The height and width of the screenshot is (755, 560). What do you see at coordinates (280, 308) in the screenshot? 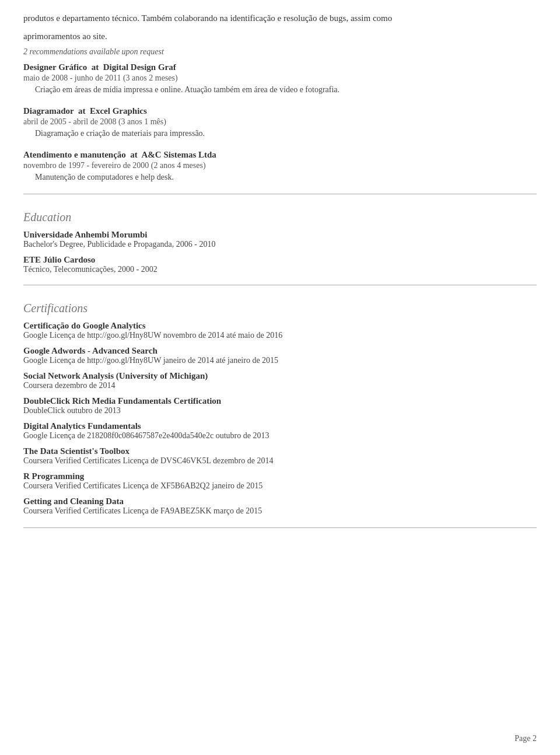
I see `certifications-title: Certifications` at bounding box center [280, 308].